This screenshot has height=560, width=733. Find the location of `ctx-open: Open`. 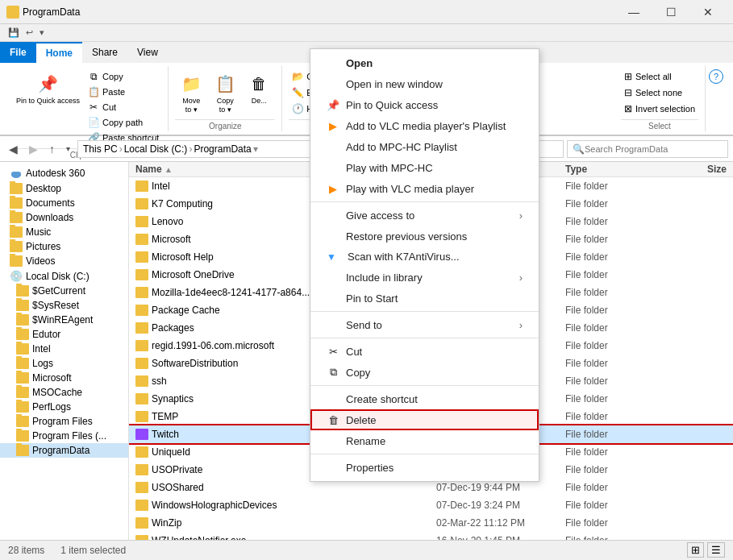

ctx-open: Open is located at coordinates (424, 63).